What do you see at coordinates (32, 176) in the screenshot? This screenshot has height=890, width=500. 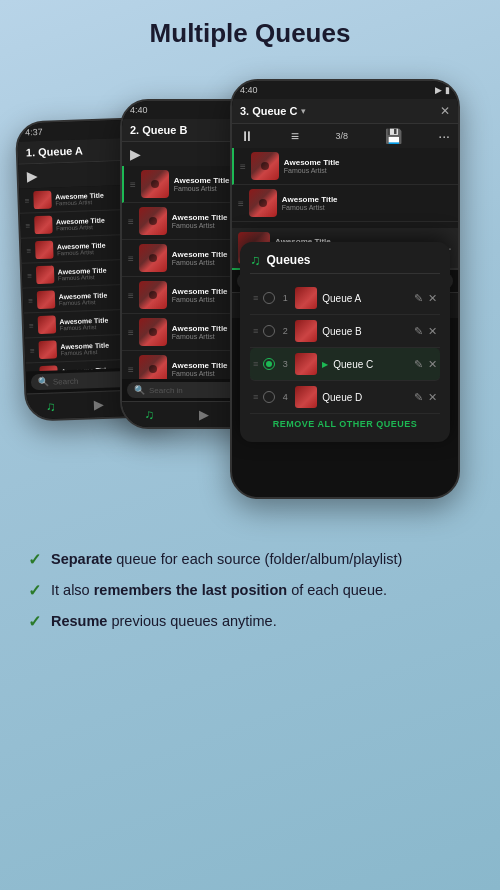 I see `phone1-play-btn: ▶` at bounding box center [32, 176].